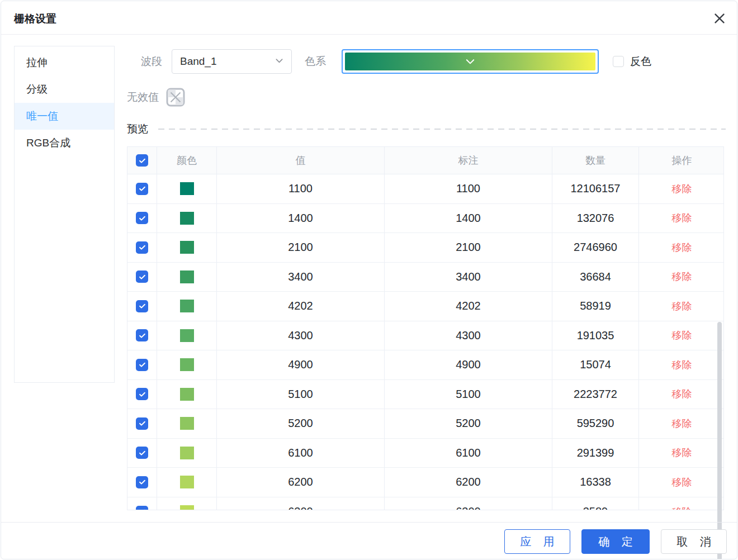 This screenshot has width=738, height=560. I want to click on count-cell: 16338, so click(596, 482).